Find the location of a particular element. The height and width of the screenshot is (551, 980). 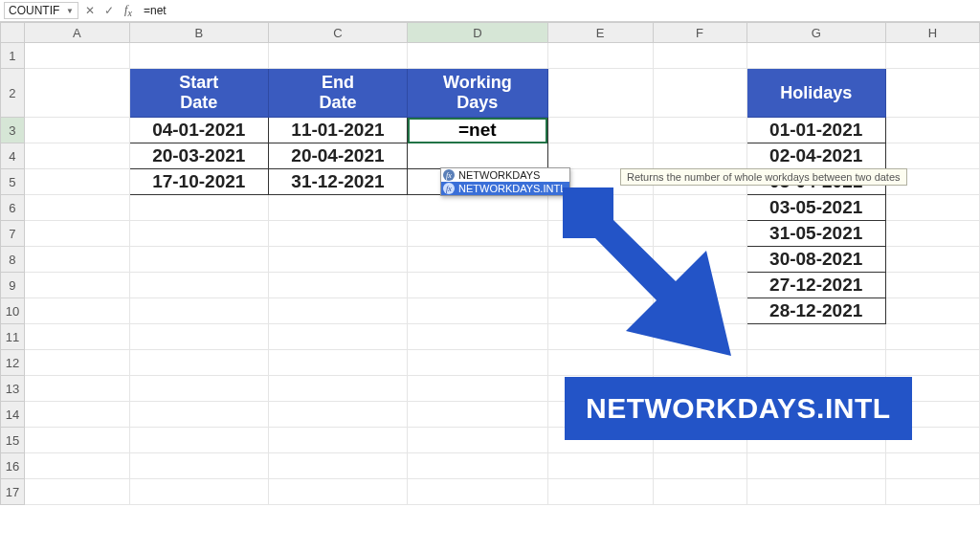

row-header-15: 15 is located at coordinates (13, 440).